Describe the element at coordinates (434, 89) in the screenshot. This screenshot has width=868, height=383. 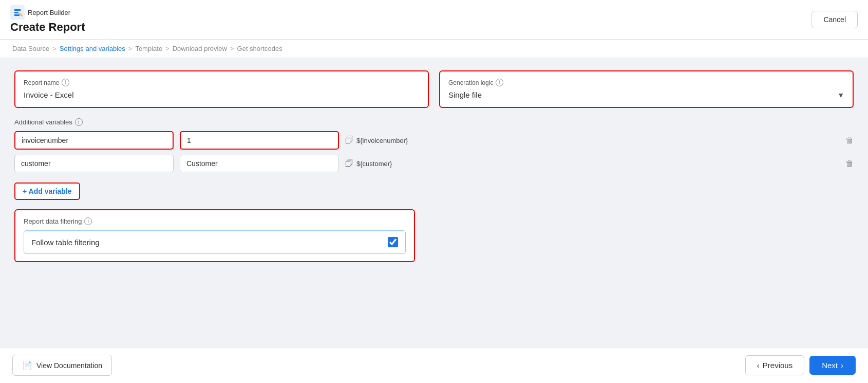
I see `top-fields-row: Report name i Generation logic i Single …` at that location.